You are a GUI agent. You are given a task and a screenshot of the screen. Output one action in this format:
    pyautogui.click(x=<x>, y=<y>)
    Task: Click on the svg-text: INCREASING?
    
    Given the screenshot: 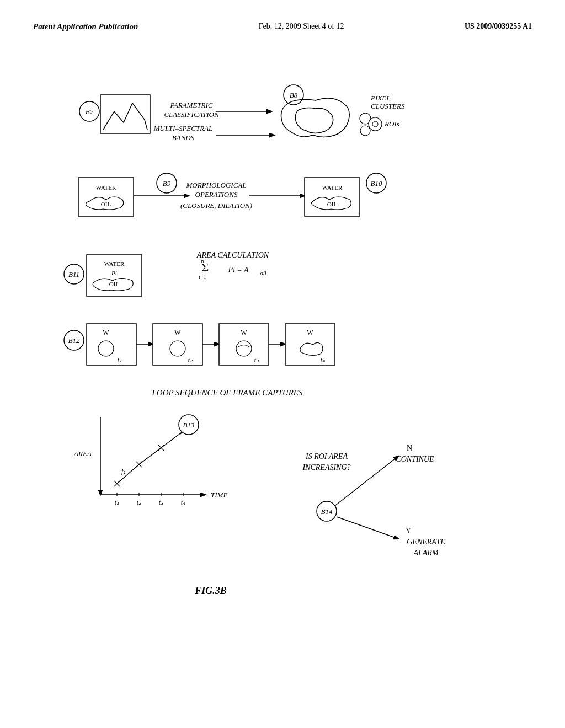 What is the action you would take?
    pyautogui.click(x=326, y=468)
    